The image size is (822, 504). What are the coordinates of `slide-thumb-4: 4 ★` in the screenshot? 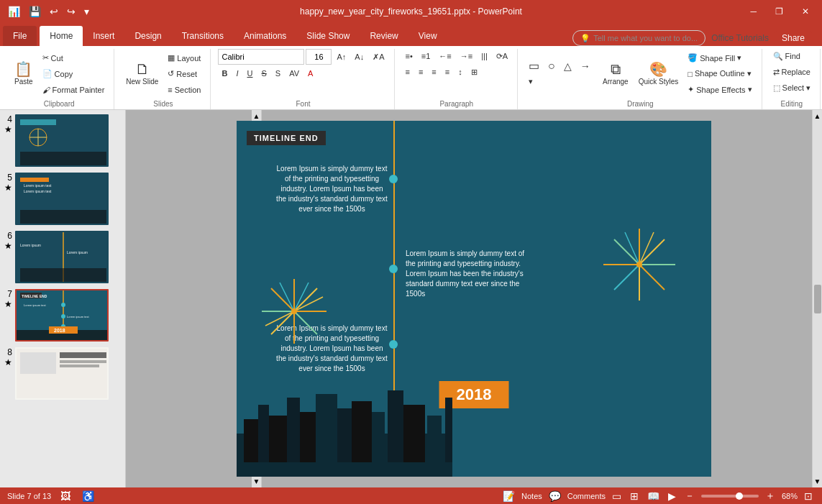 It's located at (63, 141).